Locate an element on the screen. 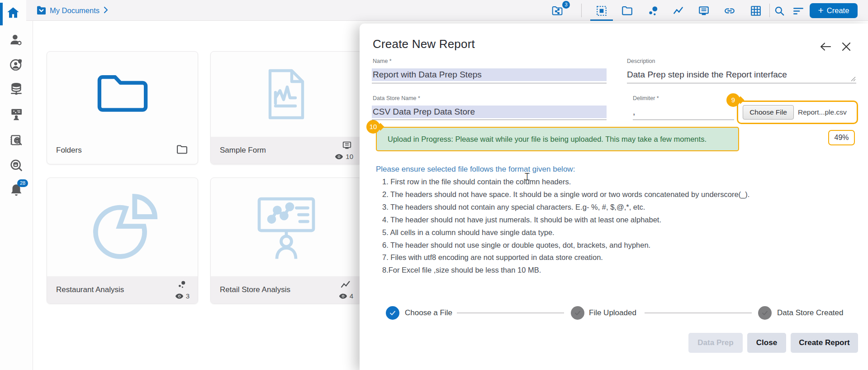 The width and height of the screenshot is (868, 370). views-count: 4 is located at coordinates (351, 296).